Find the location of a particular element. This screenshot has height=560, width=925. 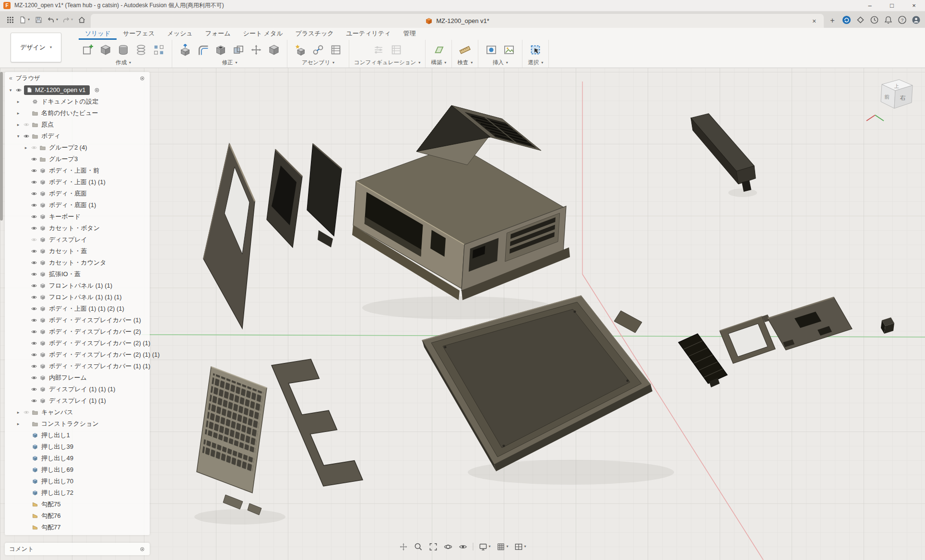

tree-item: カセット・蓋 is located at coordinates (78, 251).